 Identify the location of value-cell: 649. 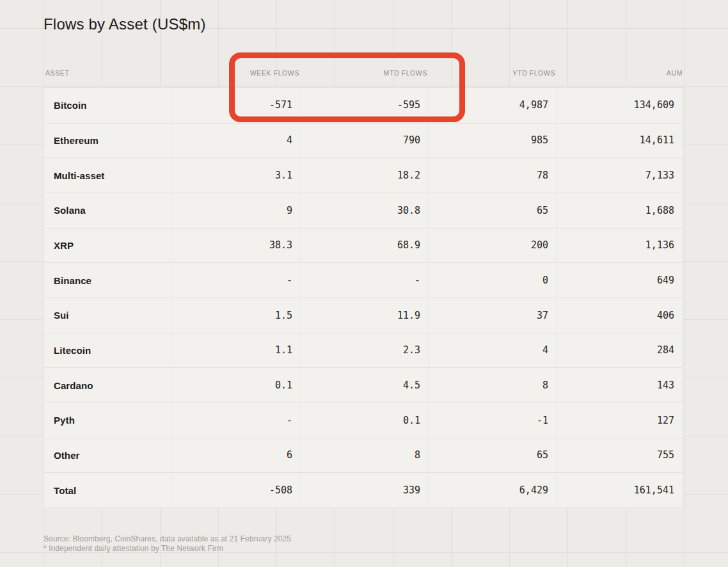
(619, 280).